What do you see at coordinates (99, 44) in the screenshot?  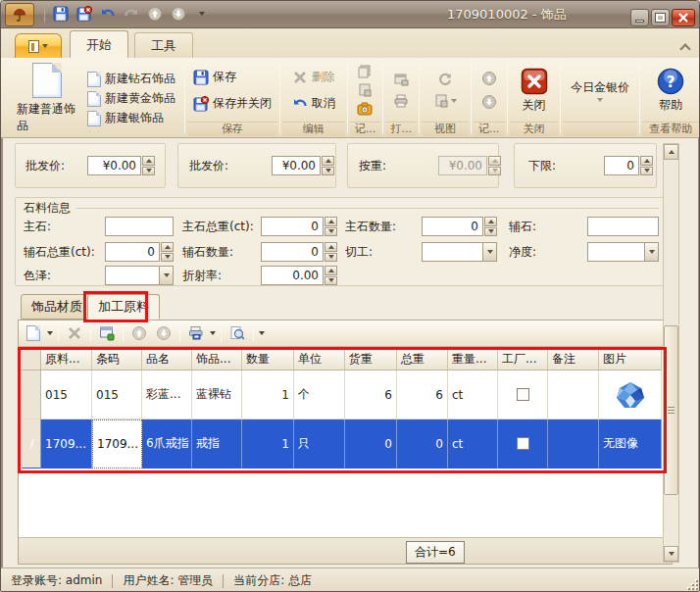 I see `tab-start: 开始` at bounding box center [99, 44].